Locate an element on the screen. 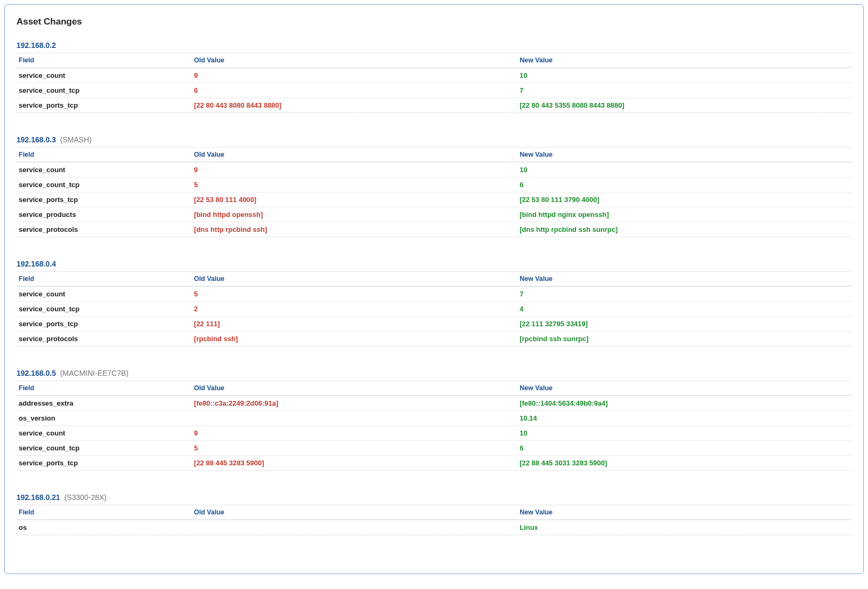 Image resolution: width=868 pixels, height=589 pixels. cell-new-value: 10.14 is located at coordinates (684, 418).